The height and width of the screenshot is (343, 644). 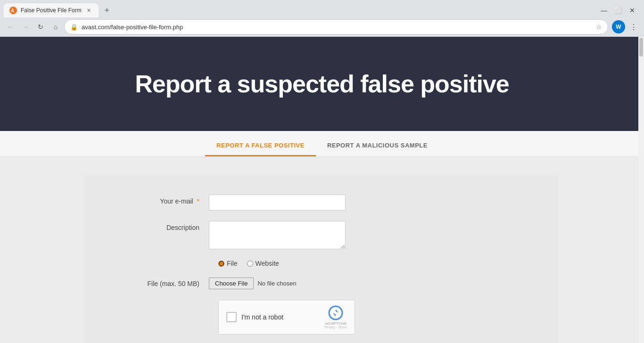 What do you see at coordinates (322, 284) in the screenshot?
I see `file-upload-row: File (max. 50 MB) Choose File No file ch…` at bounding box center [322, 284].